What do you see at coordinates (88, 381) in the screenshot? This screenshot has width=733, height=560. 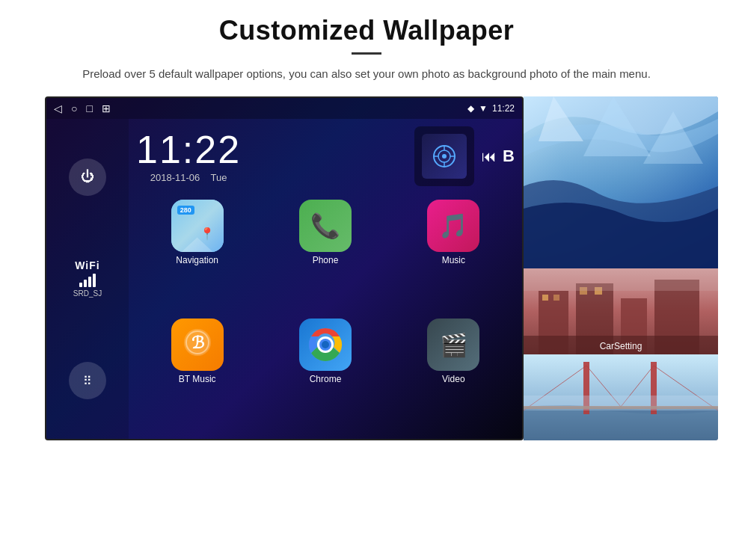 I see `apps-icon: ⠿` at bounding box center [88, 381].